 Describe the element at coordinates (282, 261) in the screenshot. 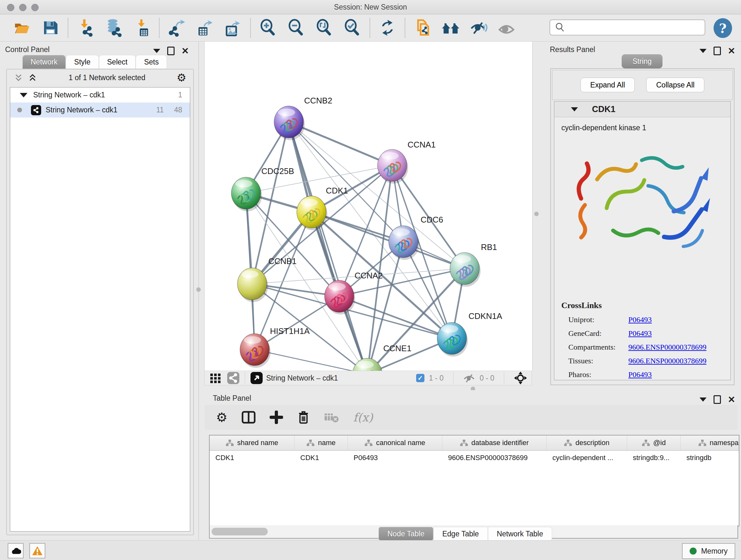

I see `node-label-CCNB1: CCNB1` at that location.